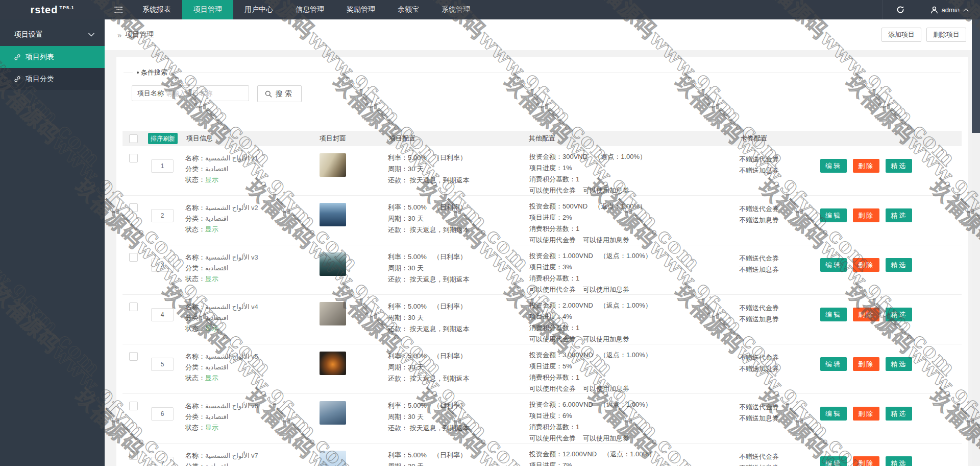 Image resolution: width=980 pixels, height=466 pixels. What do you see at coordinates (249, 138) in the screenshot?
I see `col-header-project-info: 项目信息` at bounding box center [249, 138].